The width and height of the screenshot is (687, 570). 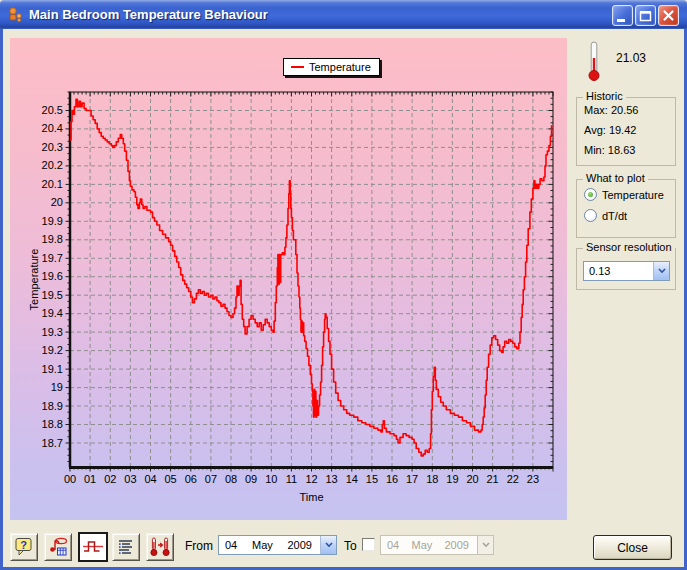 I want to click on historic-min-label: Min:, so click(x=594, y=150).